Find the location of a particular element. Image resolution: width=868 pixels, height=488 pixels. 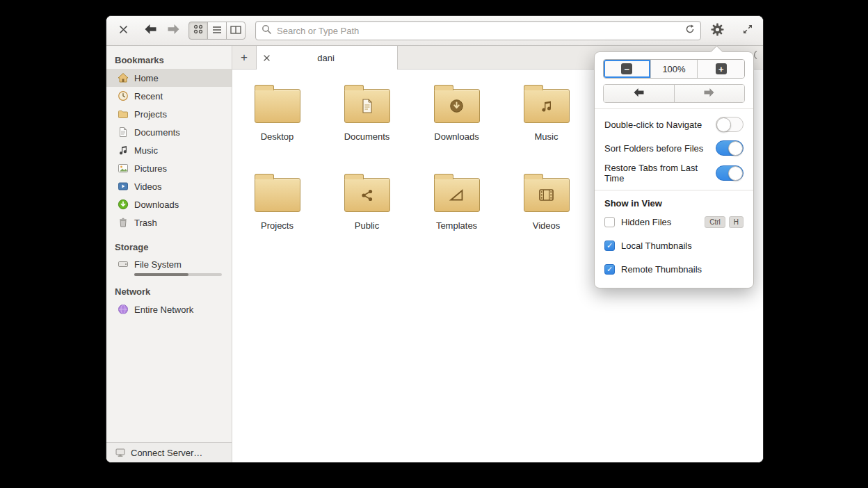

local-thumbnails-row: ✓ Local Thumbnails is located at coordinates (674, 245).